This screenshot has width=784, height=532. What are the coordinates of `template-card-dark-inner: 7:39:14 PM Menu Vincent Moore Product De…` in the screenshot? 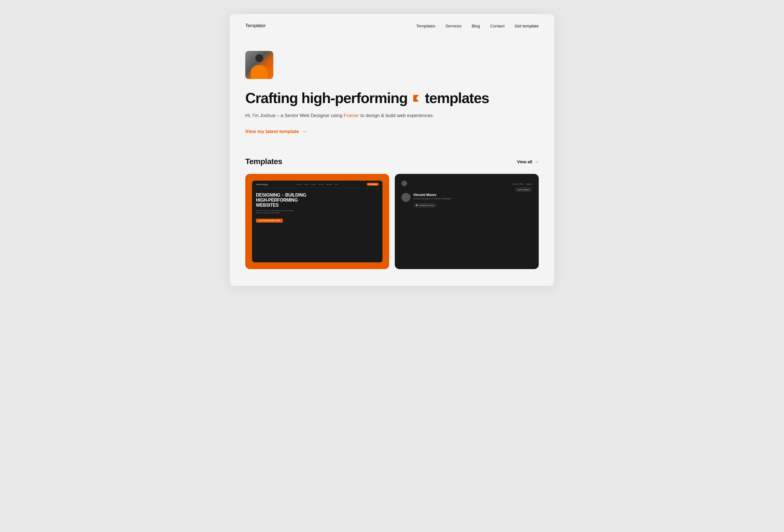 It's located at (467, 221).